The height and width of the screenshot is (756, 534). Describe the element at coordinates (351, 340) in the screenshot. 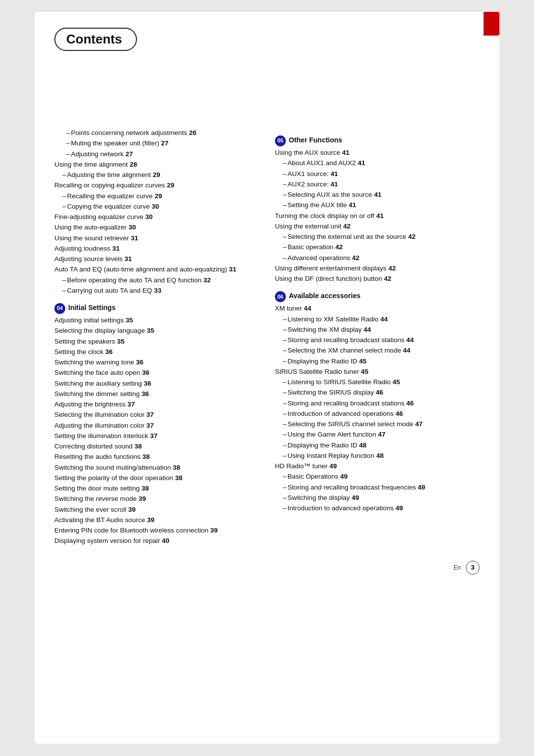

I see `entry-text: Storing and recalling broadcast stations…` at that location.